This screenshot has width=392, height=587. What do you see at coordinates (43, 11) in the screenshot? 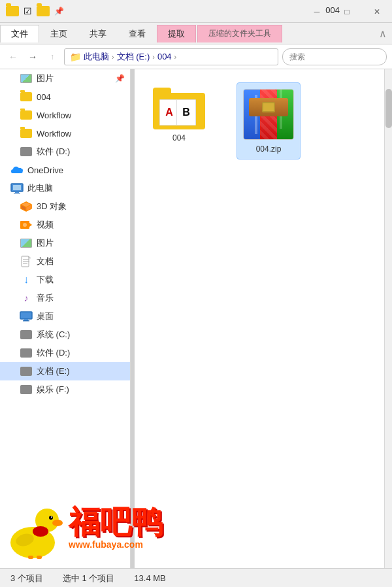
I see `folder-yellow2` at bounding box center [43, 11].